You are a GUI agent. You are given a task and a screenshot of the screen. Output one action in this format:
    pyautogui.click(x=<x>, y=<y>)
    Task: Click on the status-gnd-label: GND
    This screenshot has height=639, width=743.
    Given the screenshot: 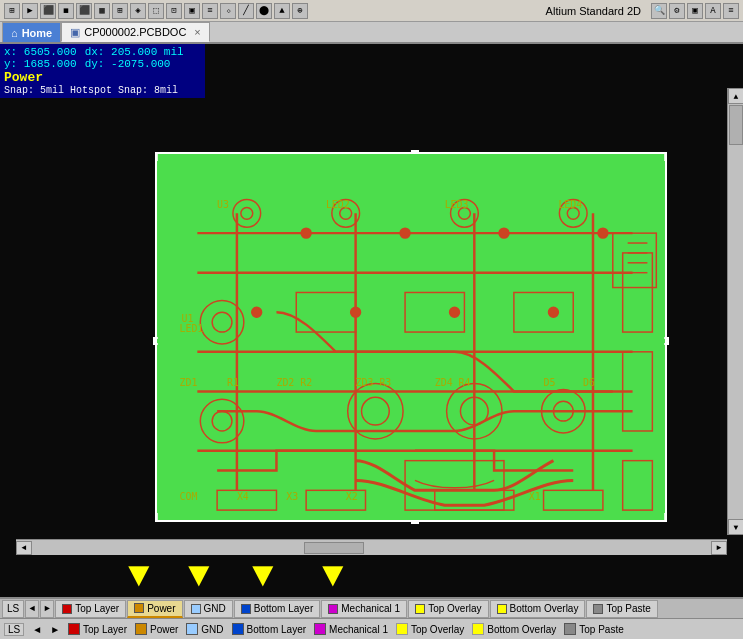 What is the action you would take?
    pyautogui.click(x=212, y=630)
    